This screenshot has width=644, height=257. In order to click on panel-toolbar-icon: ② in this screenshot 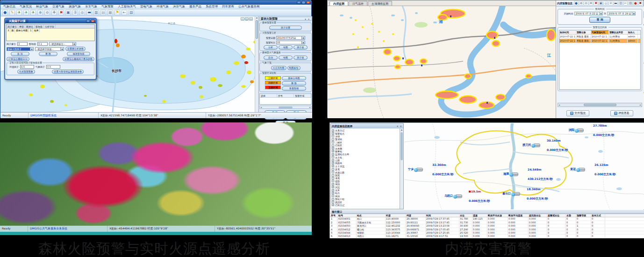, I will do `click(611, 3)`.